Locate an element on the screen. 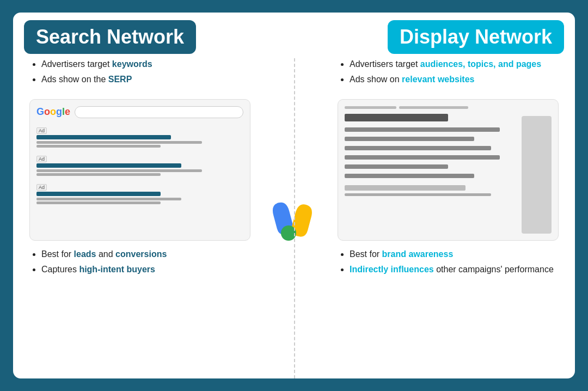 This screenshot has width=588, height=391. search-bullets-bottom: Best for leads and conversions Captures … is located at coordinates (140, 264).